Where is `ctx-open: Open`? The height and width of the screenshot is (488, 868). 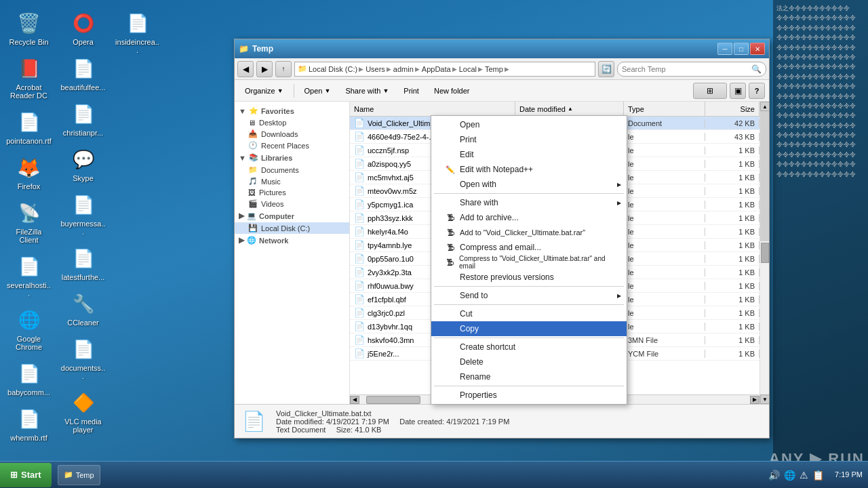
ctx-open: Open is located at coordinates (529, 125).